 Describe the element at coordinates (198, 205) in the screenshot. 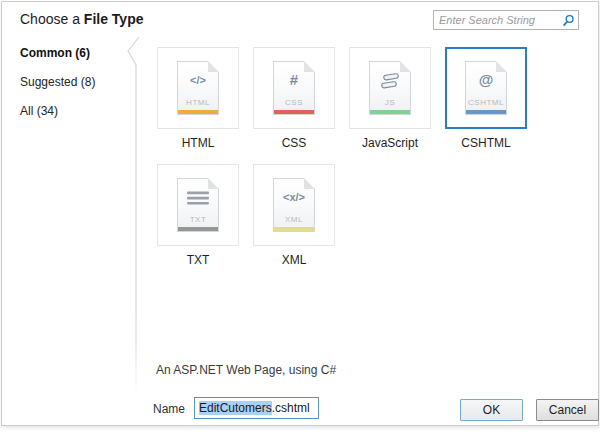

I see `text-lines-icon: TXT` at that location.